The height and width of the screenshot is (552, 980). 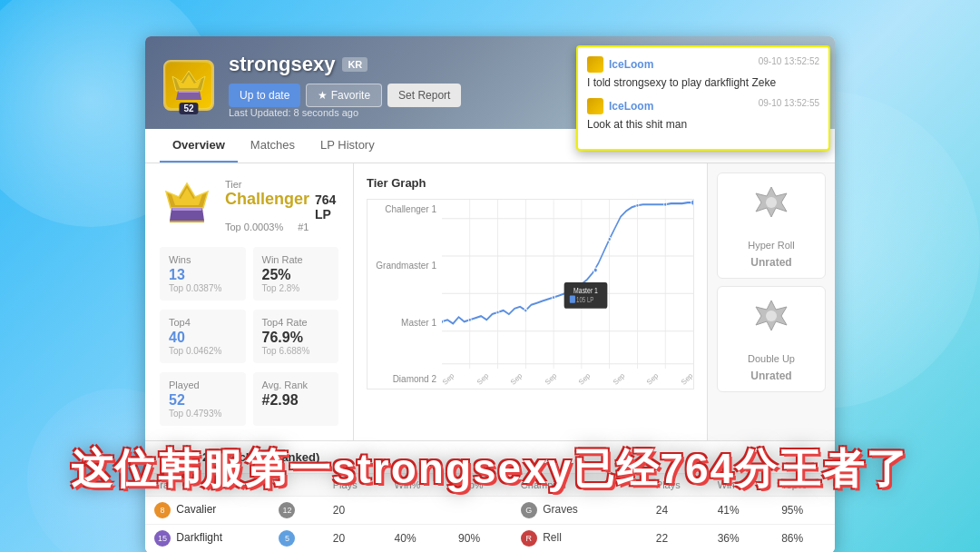 I want to click on chat-text-1: Look at this shit man, so click(x=703, y=124).